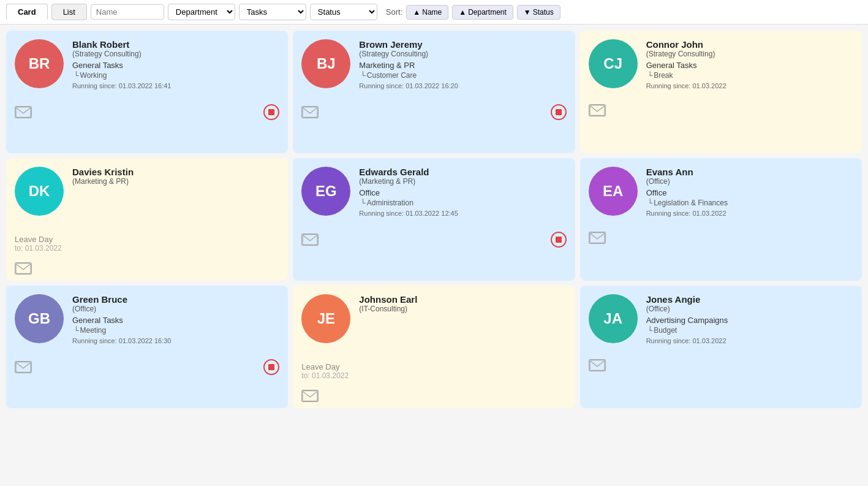 The image size is (868, 486). Describe the element at coordinates (434, 92) in the screenshot. I see `card-brown-jeremy: BJ Brown Jeremy (Strategy Consulting) Ma…` at that location.